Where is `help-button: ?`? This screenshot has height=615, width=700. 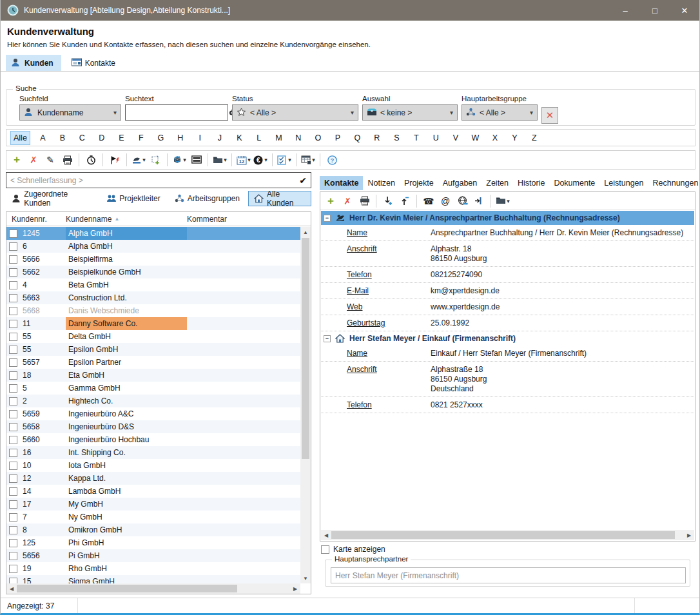
help-button: ? is located at coordinates (332, 160).